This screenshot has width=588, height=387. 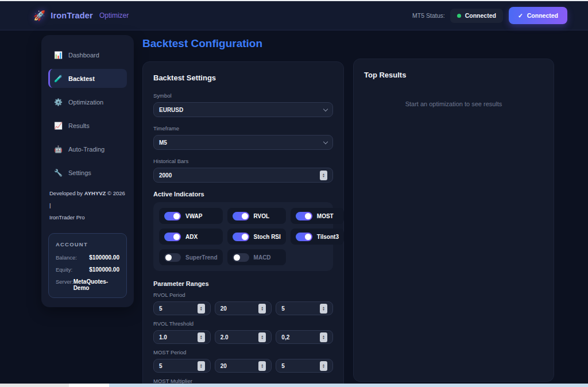 What do you see at coordinates (67, 257) in the screenshot?
I see `balance-label: Balance:` at bounding box center [67, 257].